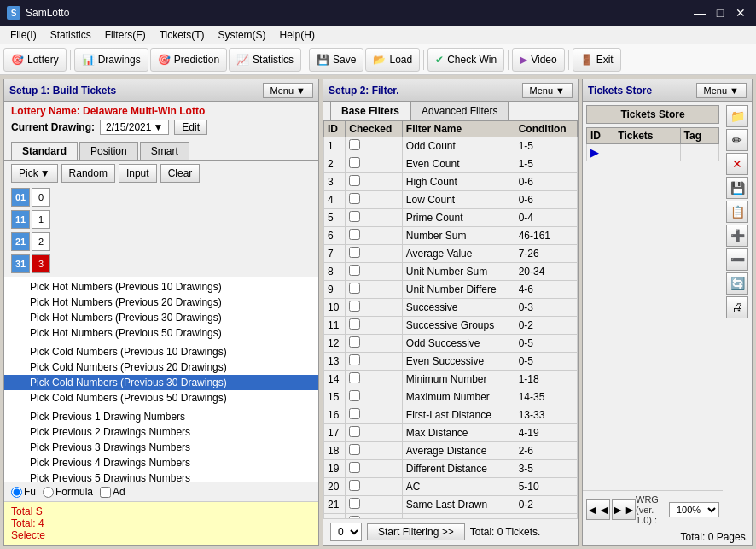 This screenshot has width=756, height=549. What do you see at coordinates (416, 532) in the screenshot?
I see `start-filtering-button: Start Filtering >>` at bounding box center [416, 532].